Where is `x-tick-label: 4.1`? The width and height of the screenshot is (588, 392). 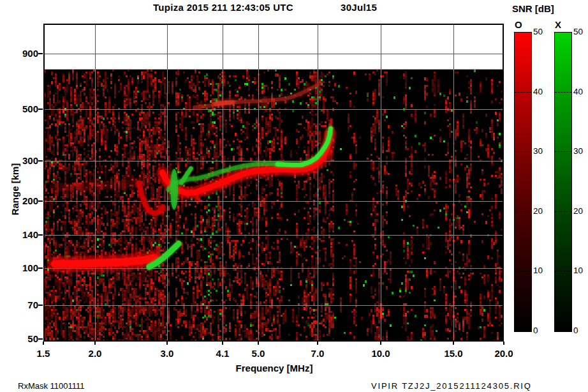 x-tick-label: 4.1 is located at coordinates (223, 354).